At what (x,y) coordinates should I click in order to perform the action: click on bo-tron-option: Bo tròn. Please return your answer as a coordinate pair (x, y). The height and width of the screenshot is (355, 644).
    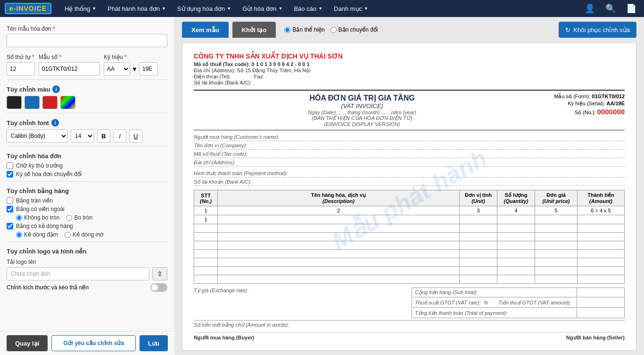
    Looking at the image, I should click on (79, 218).